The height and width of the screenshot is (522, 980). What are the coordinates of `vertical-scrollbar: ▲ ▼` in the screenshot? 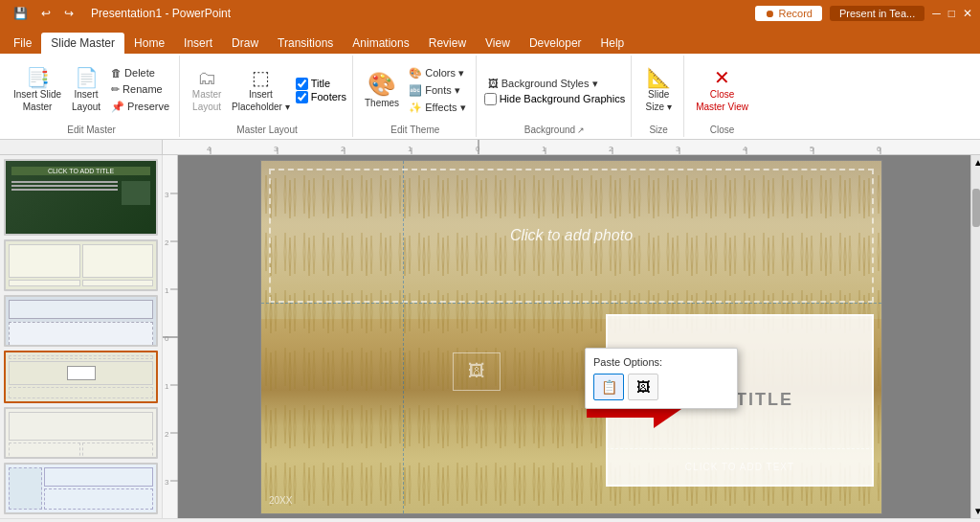 It's located at (975, 337).